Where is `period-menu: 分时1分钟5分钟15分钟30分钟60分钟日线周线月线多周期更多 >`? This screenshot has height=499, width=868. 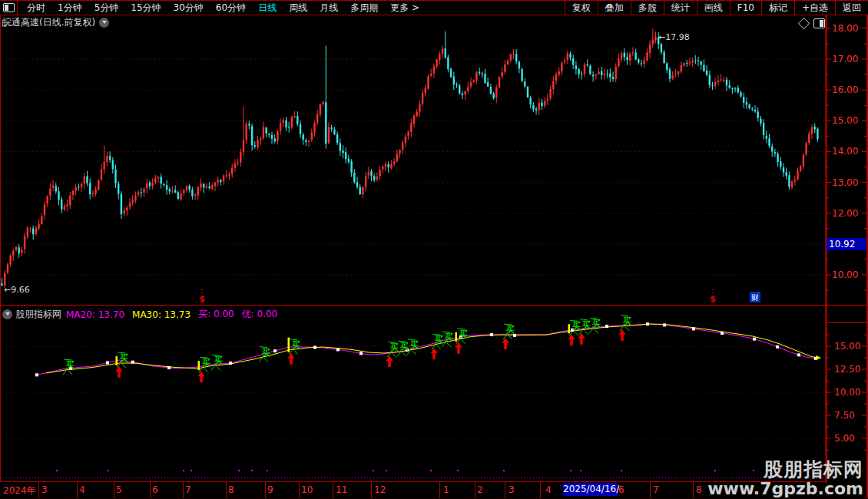 period-menu: 分时1分钟5分钟15分钟30分钟60分钟日线周线月线多周期更多 > is located at coordinates (223, 8).